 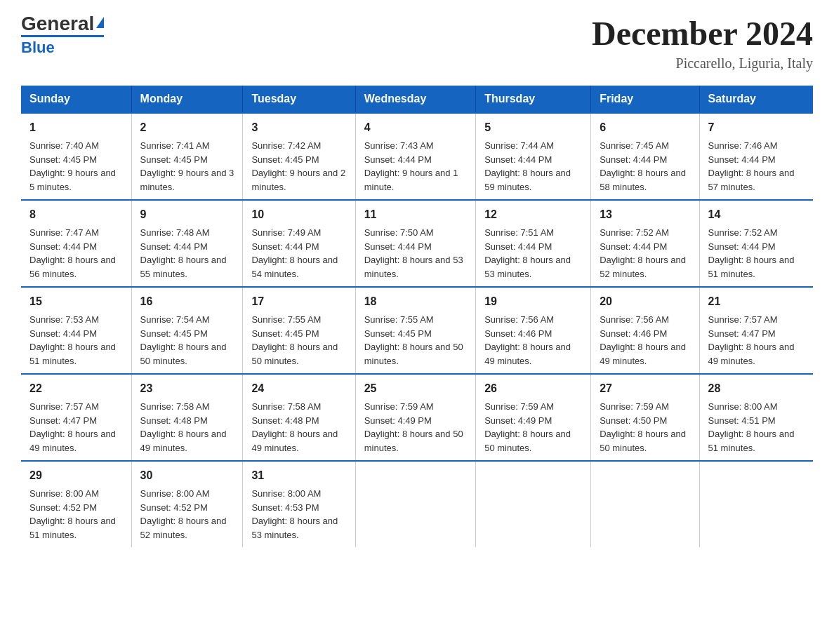 What do you see at coordinates (187, 389) in the screenshot?
I see `day-number: 23` at bounding box center [187, 389].